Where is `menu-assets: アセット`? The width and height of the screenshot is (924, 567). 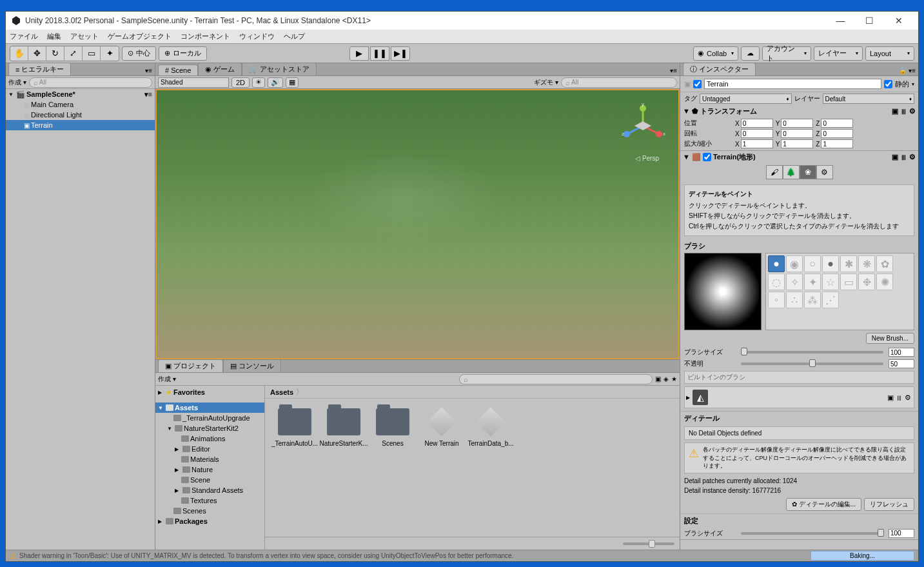
menu-assets: アセット is located at coordinates (84, 36).